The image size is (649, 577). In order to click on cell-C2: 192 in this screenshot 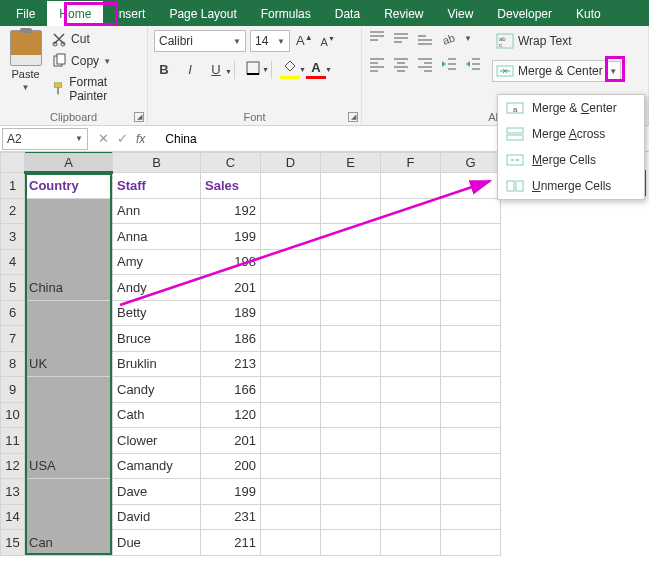, I will do `click(231, 211)`.